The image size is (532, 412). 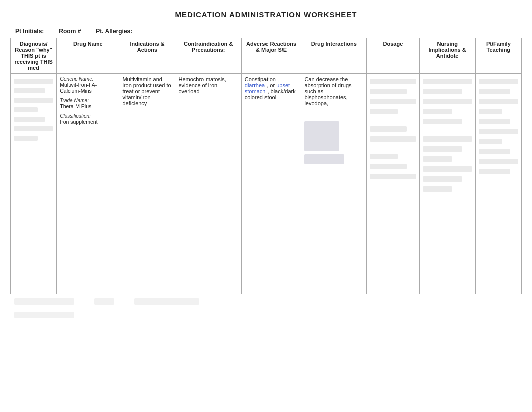 I want to click on table-header-row: Diagnosis/ Reason "why" THIS pt is recei…, so click(x=267, y=56).